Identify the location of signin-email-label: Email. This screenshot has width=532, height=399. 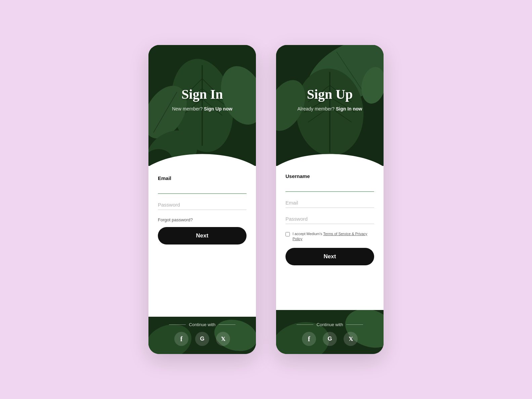
(202, 178).